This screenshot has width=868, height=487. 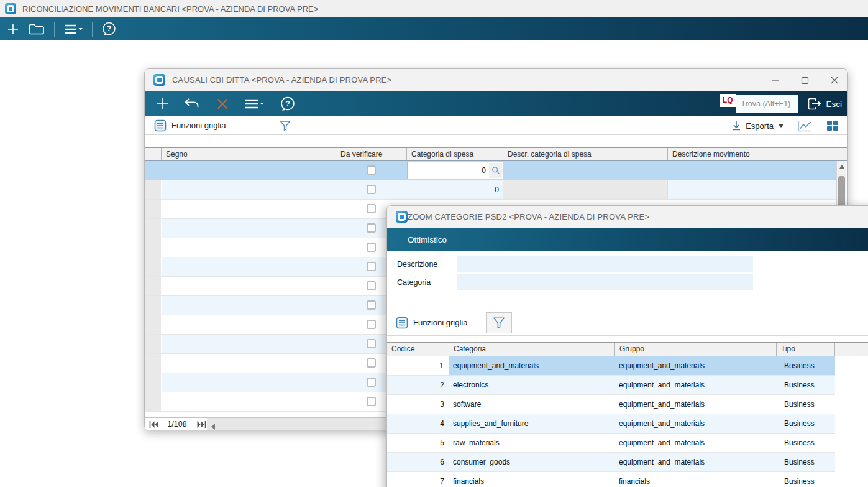 I want to click on column-header-tipo: Tipo, so click(x=806, y=350).